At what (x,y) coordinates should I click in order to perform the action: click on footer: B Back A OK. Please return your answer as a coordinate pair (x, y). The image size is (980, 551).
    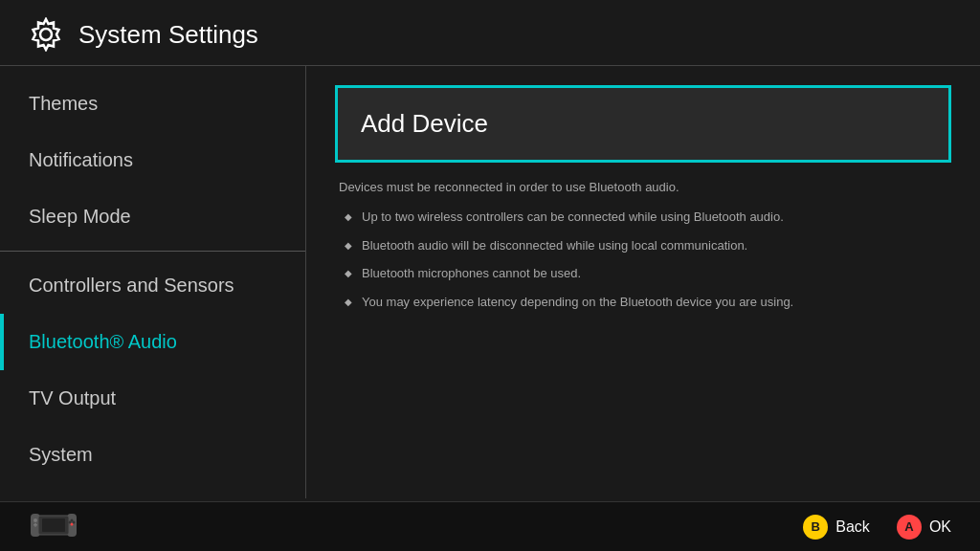
    Looking at the image, I should click on (490, 526).